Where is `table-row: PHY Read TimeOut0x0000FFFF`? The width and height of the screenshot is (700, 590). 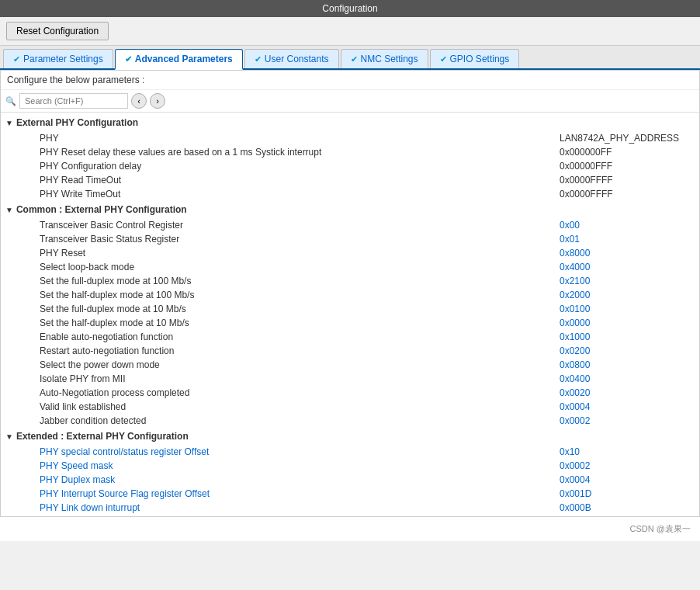
table-row: PHY Read TimeOut0x0000FFFF is located at coordinates (350, 180).